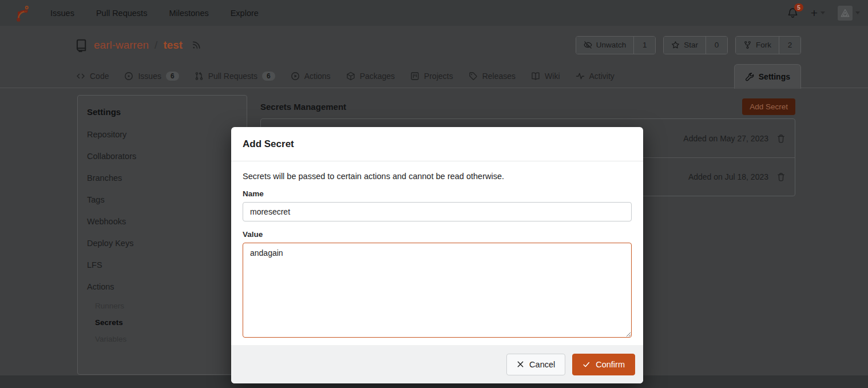 The image size is (868, 388). What do you see at coordinates (616, 45) in the screenshot?
I see `watch-button-group: Unwatch 1` at bounding box center [616, 45].